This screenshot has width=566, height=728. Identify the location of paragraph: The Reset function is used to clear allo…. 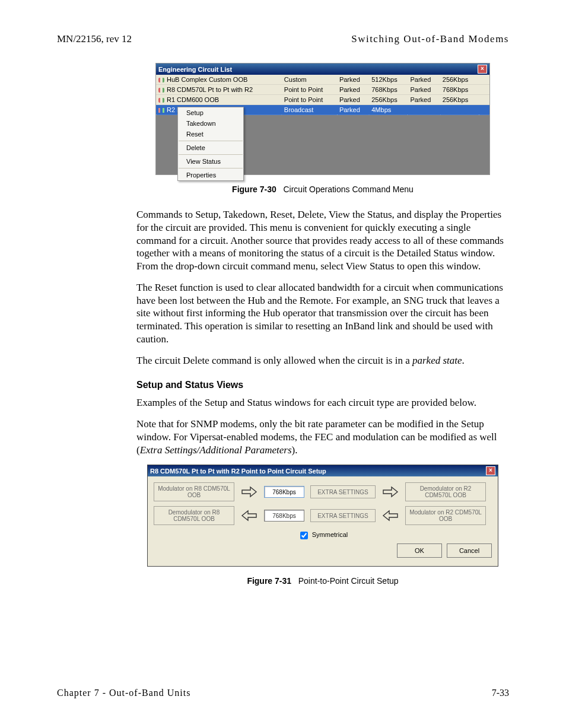
(323, 313).